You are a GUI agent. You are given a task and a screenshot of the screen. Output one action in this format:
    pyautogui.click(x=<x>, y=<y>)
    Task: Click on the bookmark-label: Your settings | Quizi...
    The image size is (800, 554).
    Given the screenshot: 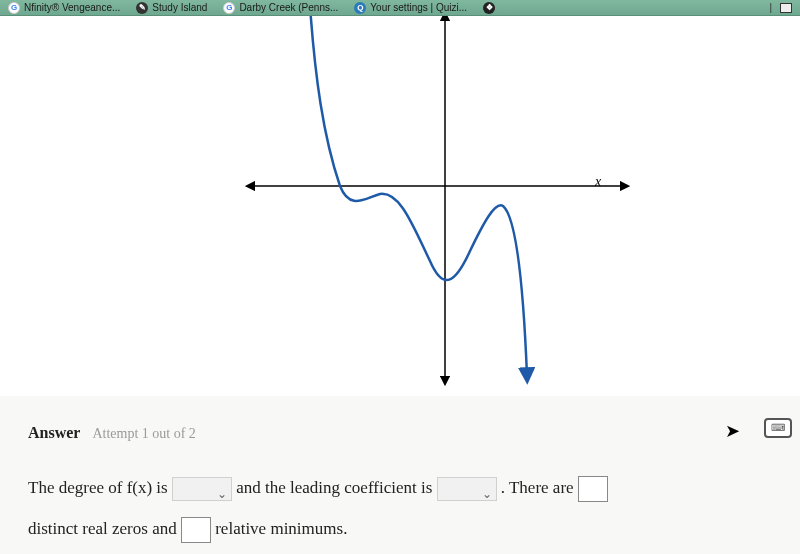 What is the action you would take?
    pyautogui.click(x=418, y=8)
    